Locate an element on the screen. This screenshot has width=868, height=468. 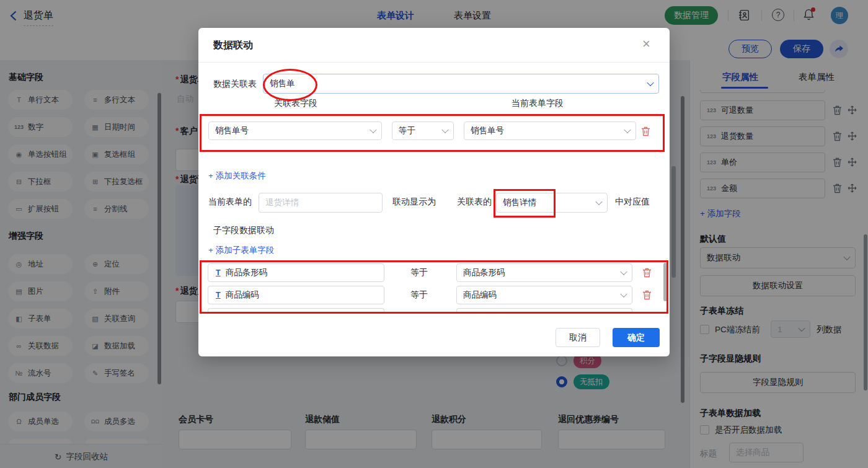
display-field-input: 退货详情 is located at coordinates (321, 203).